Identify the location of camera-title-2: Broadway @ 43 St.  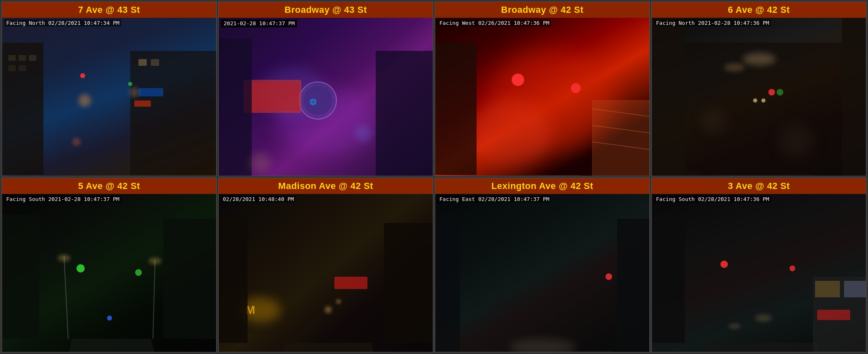
(326, 10).